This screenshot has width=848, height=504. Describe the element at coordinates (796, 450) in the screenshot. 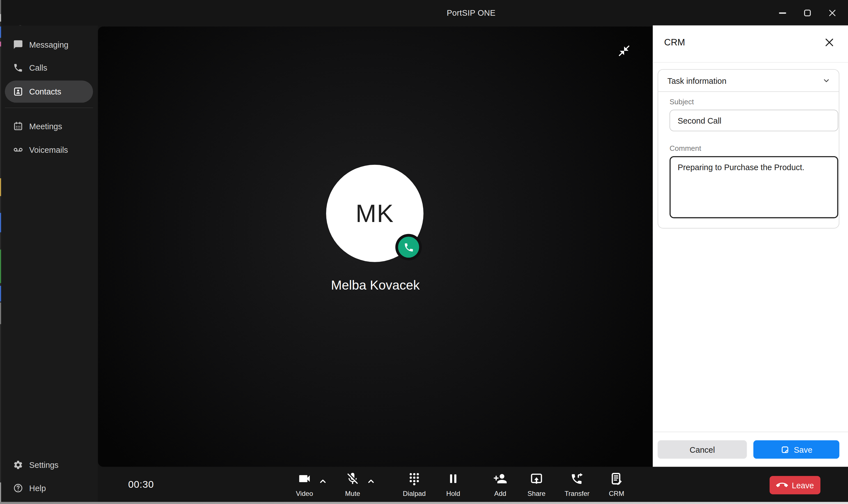

I see `save-button: Save` at that location.